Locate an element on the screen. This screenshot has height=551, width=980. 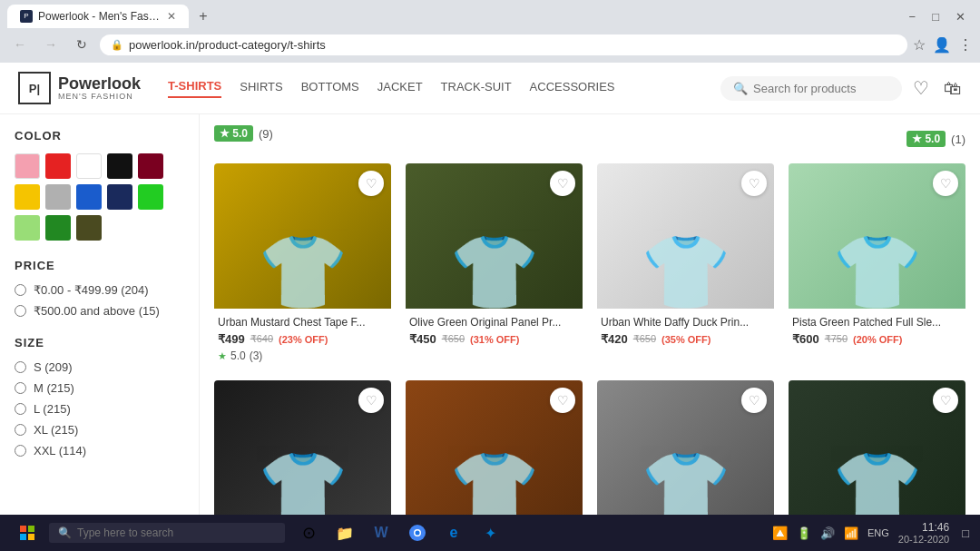
product-card-1: 👕 ♡ Urban Mustard Chest Tape F... ₹499 ₹… is located at coordinates (303, 265).